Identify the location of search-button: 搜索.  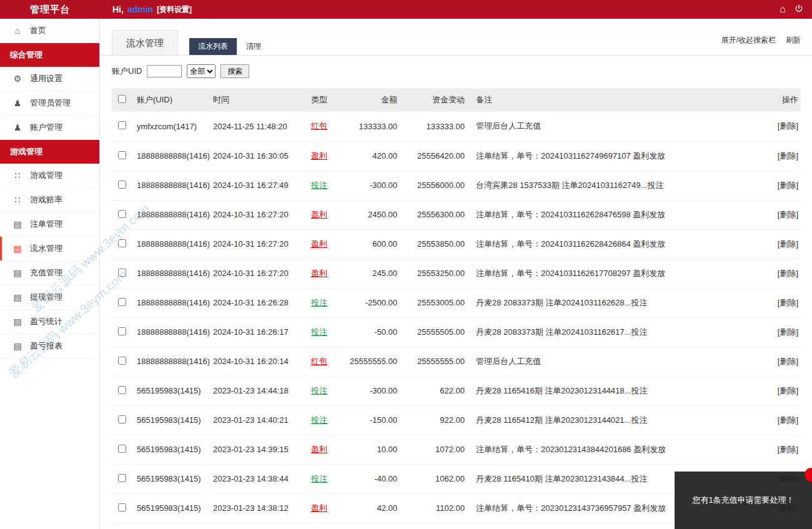
(235, 71).